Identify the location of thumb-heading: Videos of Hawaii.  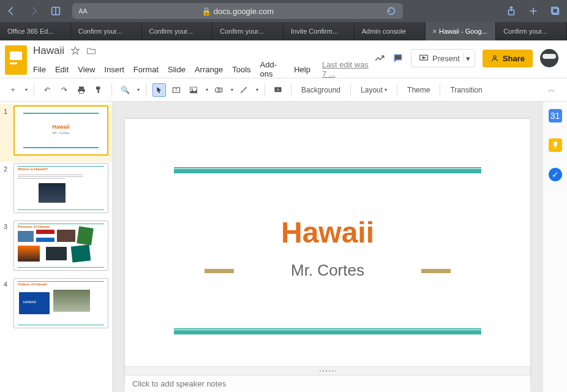
(32, 284).